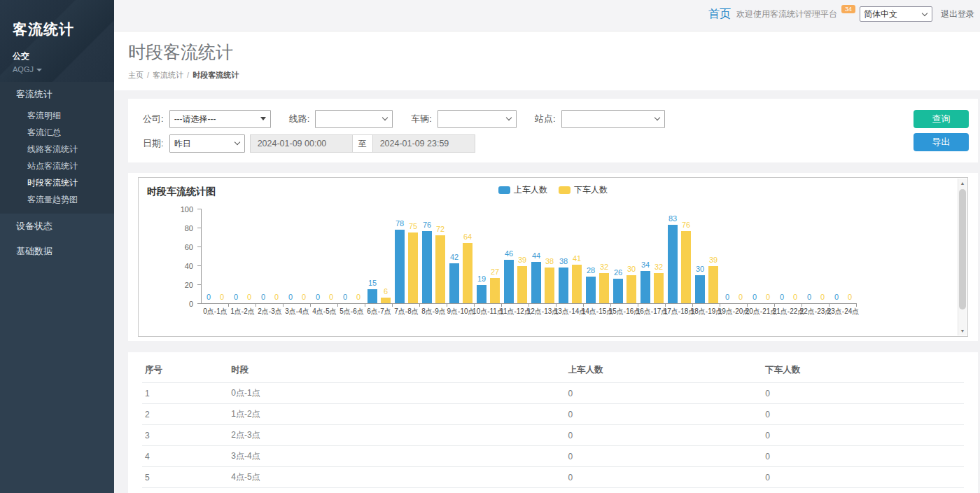 The height and width of the screenshot is (493, 980). Describe the element at coordinates (962, 249) in the screenshot. I see `scrollbar-thumb` at that location.